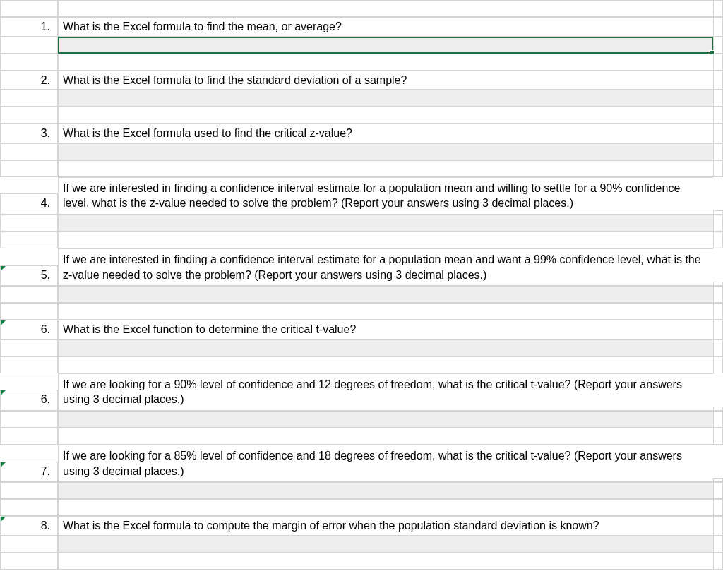  I want to click on fill-handle-icon, so click(712, 52).